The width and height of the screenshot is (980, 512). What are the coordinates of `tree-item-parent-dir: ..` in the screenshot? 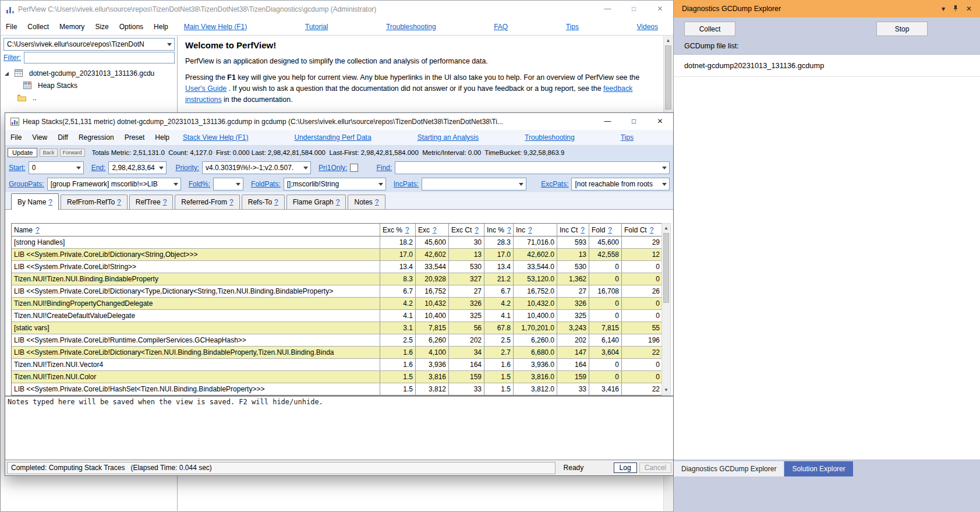 It's located at (89, 98).